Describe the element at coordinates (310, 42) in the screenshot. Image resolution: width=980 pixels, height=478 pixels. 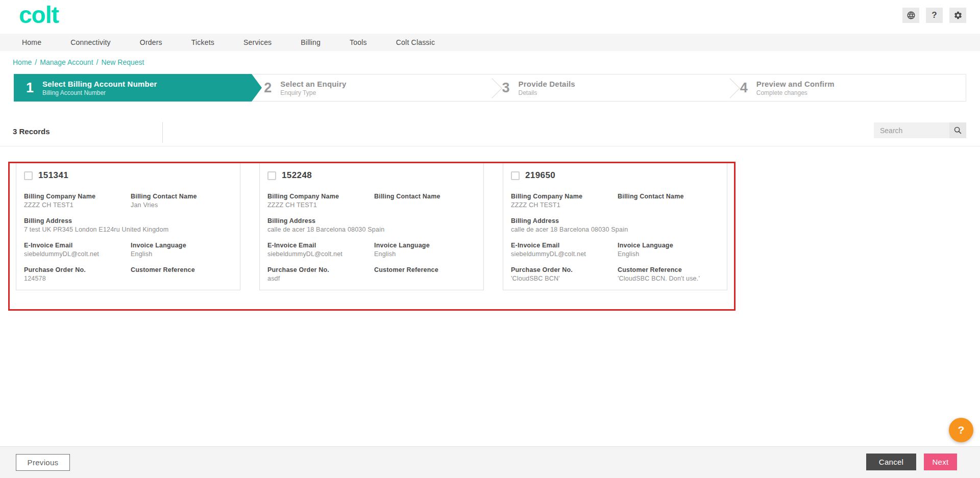
I see `nav-item-billing: Billing` at that location.